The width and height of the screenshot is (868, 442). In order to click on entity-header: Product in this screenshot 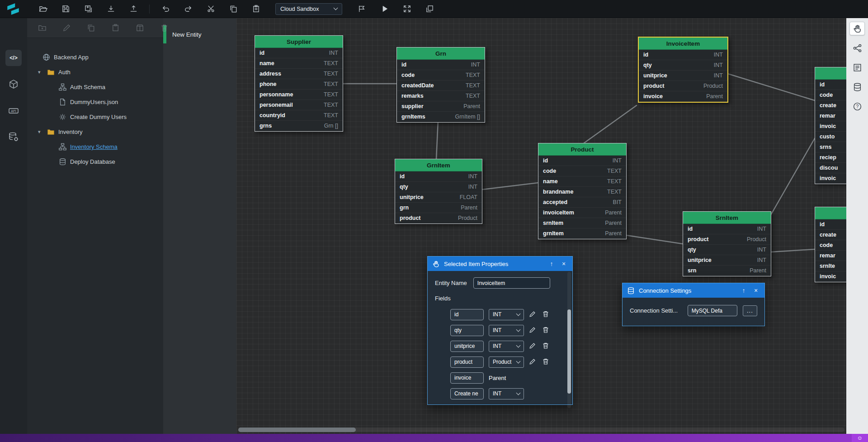, I will do `click(582, 149)`.